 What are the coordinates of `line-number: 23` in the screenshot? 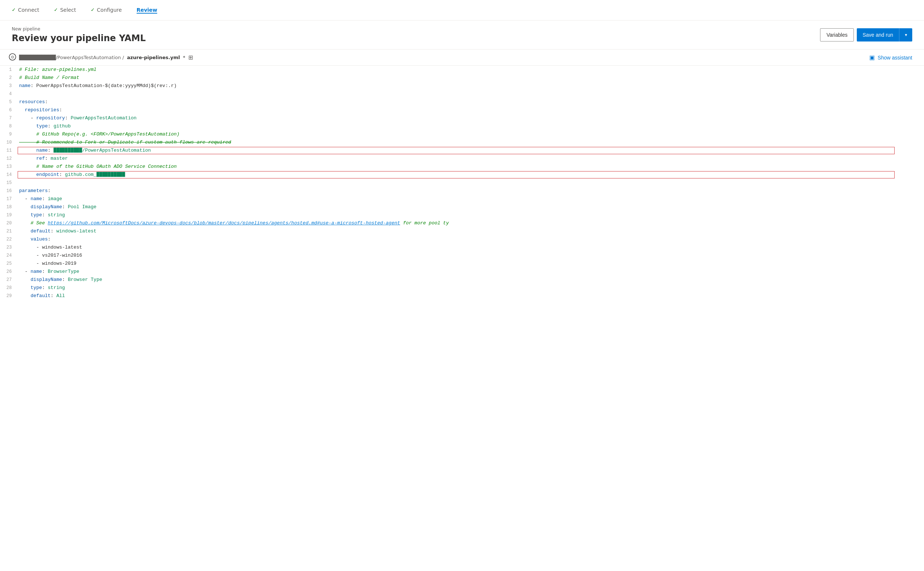 It's located at (9, 248).